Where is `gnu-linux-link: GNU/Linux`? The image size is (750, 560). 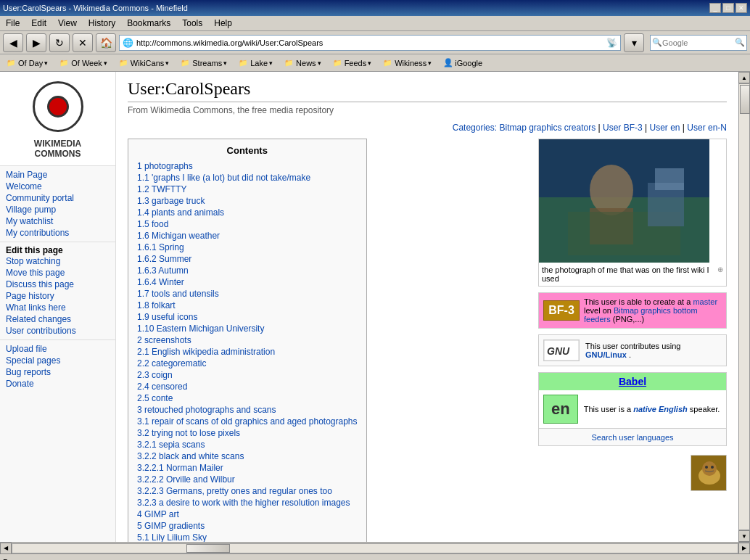
gnu-linux-link: GNU/Linux is located at coordinates (606, 355).